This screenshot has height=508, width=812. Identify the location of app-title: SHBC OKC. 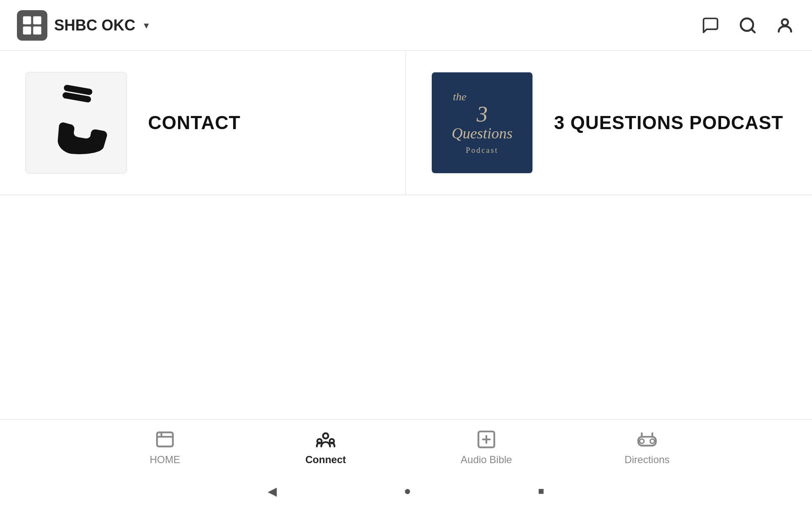
(95, 25).